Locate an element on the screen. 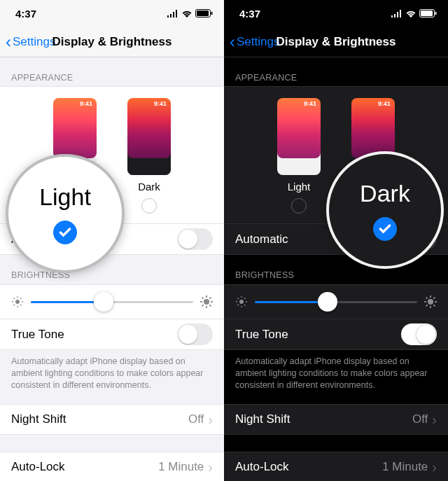 The height and width of the screenshot is (481, 448). dark-radio is located at coordinates (149, 206).